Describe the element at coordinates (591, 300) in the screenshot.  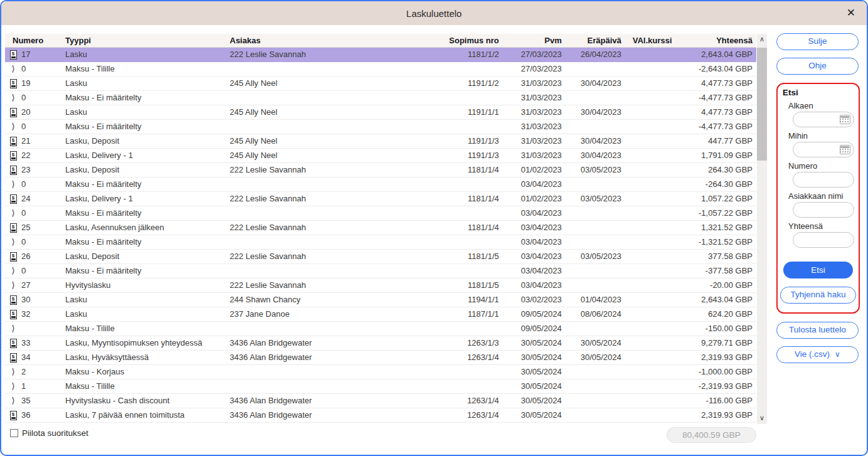
I see `cell-erapaiva: 01/04/2023` at that location.